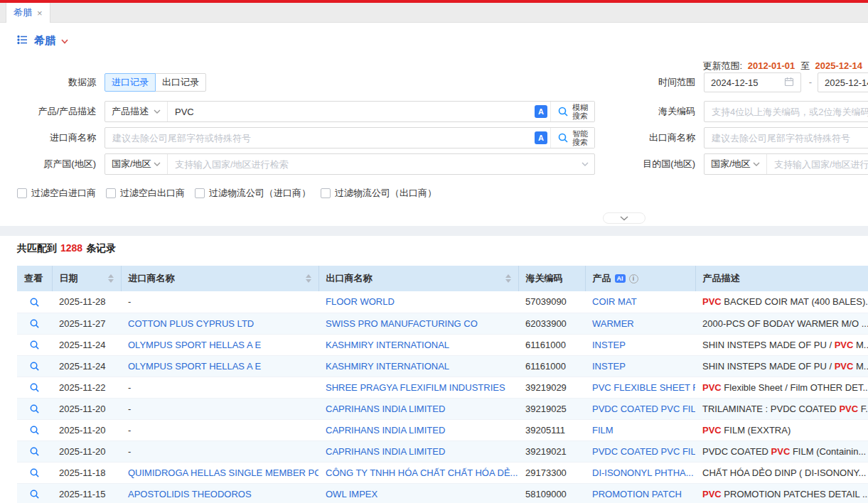 This screenshot has width=868, height=503. Describe the element at coordinates (786, 138) in the screenshot. I see `exporter-input` at that location.